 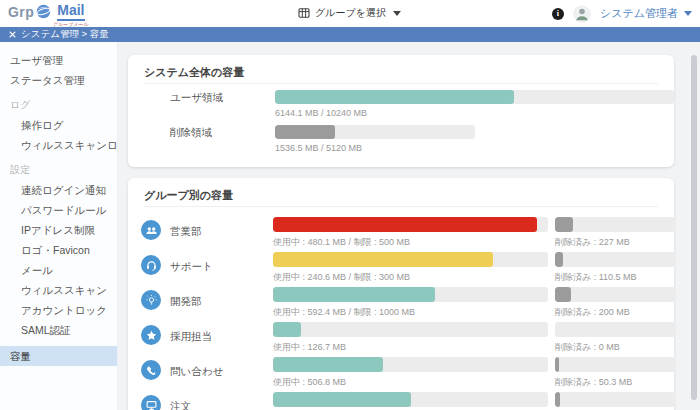 What do you see at coordinates (58, 330) in the screenshot?
I see `sidebar-item-saml-auth: SAML認証` at bounding box center [58, 330].